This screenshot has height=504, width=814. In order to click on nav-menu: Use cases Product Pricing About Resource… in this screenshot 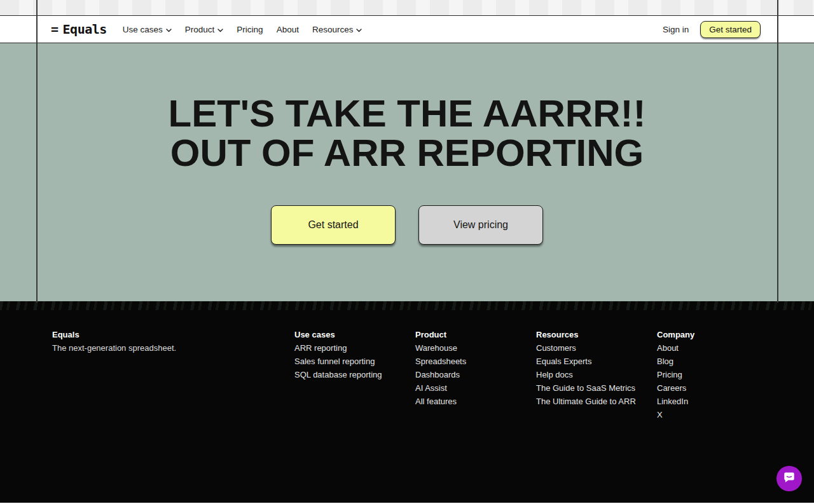, I will do `click(243, 29)`.